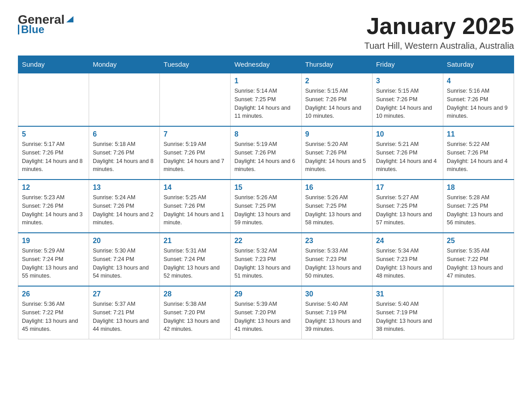  Describe the element at coordinates (337, 153) in the screenshot. I see `calendar-cell: 9Sunrise: 5:20 AM Sunset: 7:26 PM Daylig…` at that location.